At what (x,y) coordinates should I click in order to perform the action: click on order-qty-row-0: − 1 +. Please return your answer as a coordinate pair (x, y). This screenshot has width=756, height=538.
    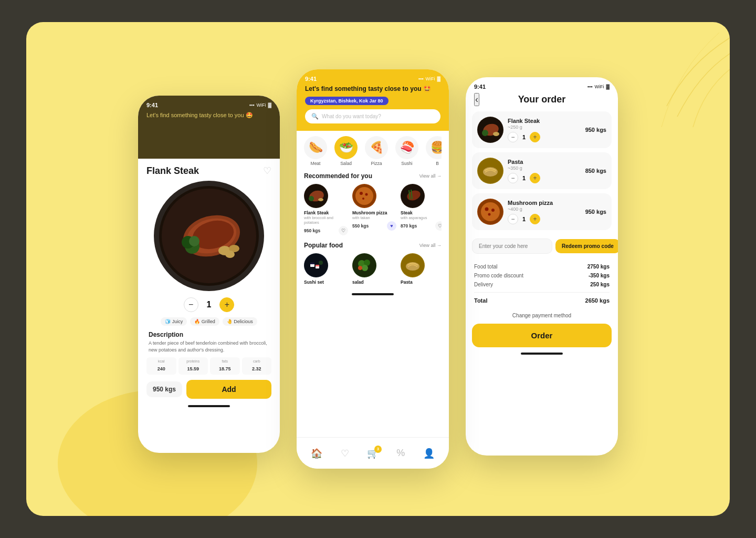
    Looking at the image, I should click on (544, 137).